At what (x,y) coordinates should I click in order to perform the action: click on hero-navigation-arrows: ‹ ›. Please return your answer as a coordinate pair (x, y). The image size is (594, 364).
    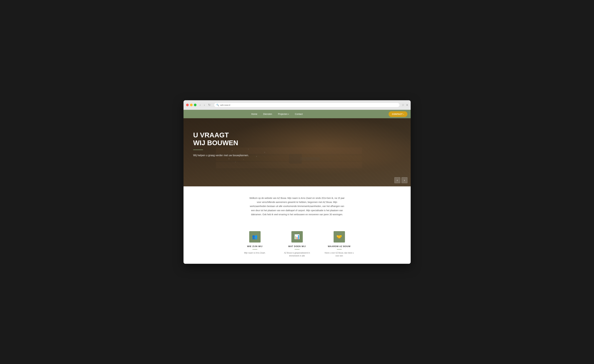
    Looking at the image, I should click on (401, 180).